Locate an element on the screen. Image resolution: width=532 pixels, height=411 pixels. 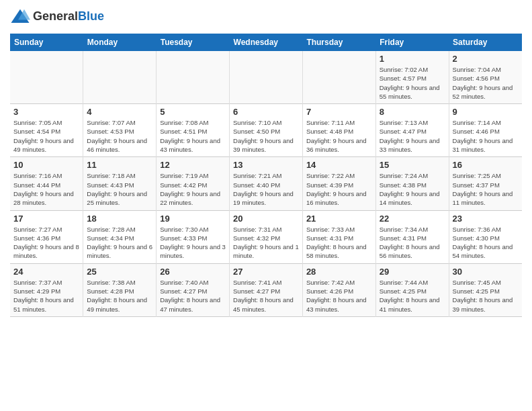
day-info: Sunrise: 7:42 AM Sunset: 4:26 PM Dayligh… is located at coordinates (339, 295).